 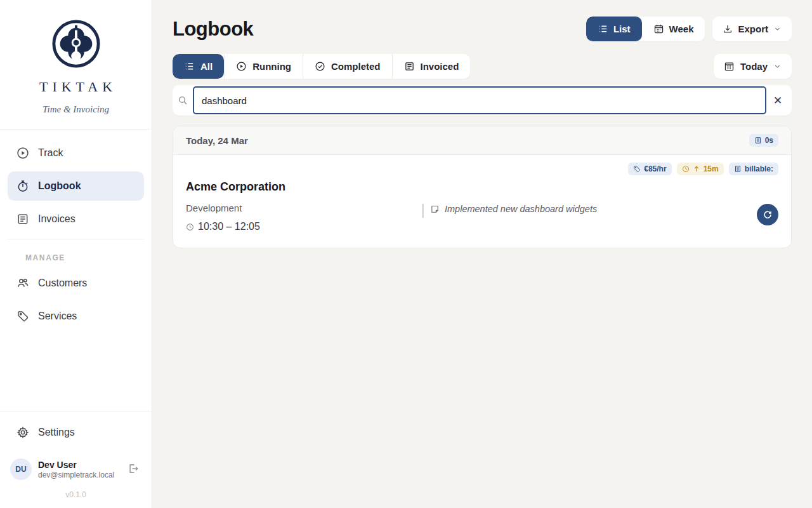 I want to click on entry-main: Acme Corporation Development 10:30 – 12:…, so click(x=482, y=206).